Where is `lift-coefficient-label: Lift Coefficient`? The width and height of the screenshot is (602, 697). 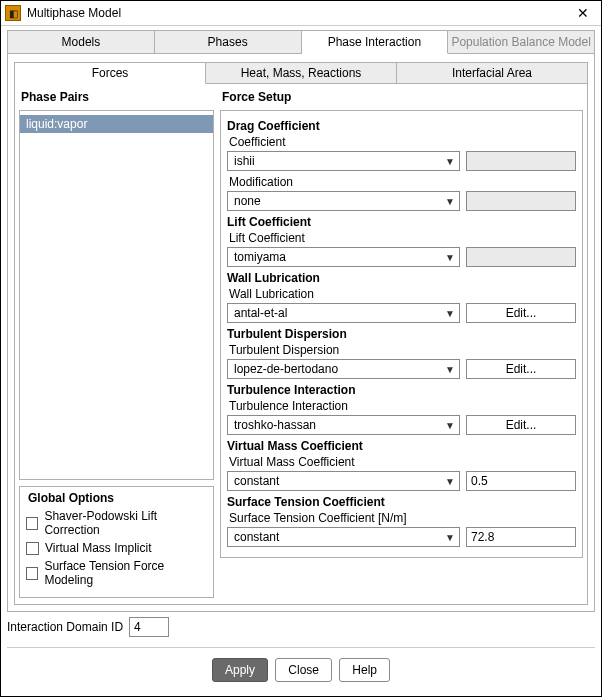
lift-coefficient-label: Lift Coefficient is located at coordinates (402, 238).